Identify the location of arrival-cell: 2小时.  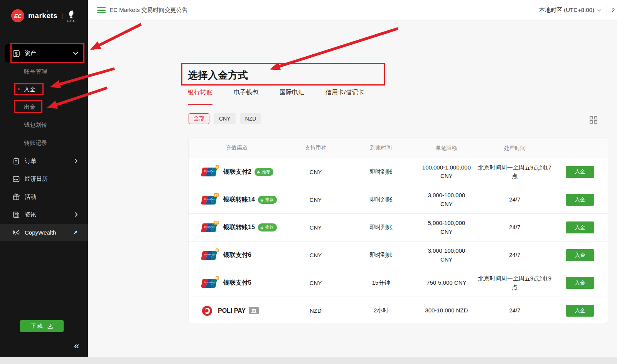
(381, 310).